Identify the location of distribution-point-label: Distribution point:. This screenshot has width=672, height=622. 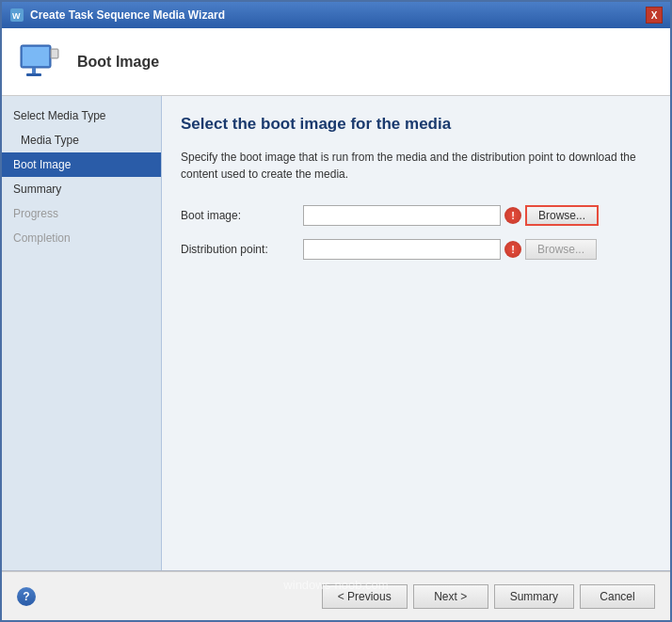
(242, 249).